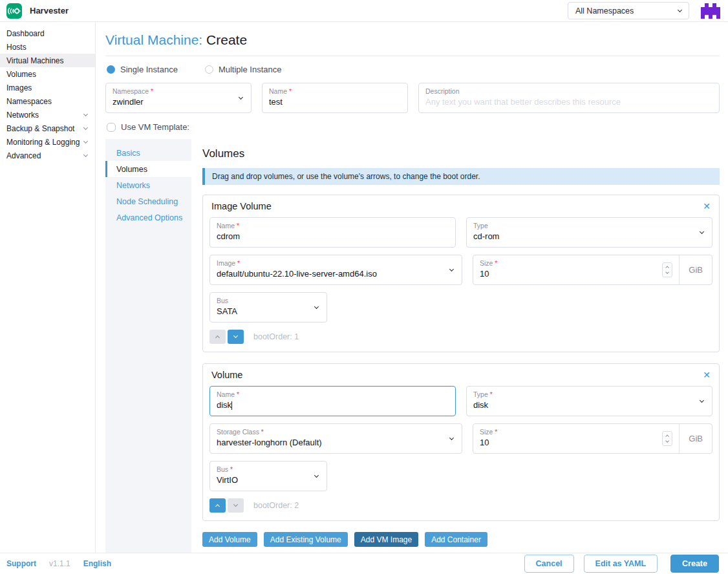  What do you see at coordinates (142, 70) in the screenshot?
I see `radio-single-instance: Single Instance` at bounding box center [142, 70].